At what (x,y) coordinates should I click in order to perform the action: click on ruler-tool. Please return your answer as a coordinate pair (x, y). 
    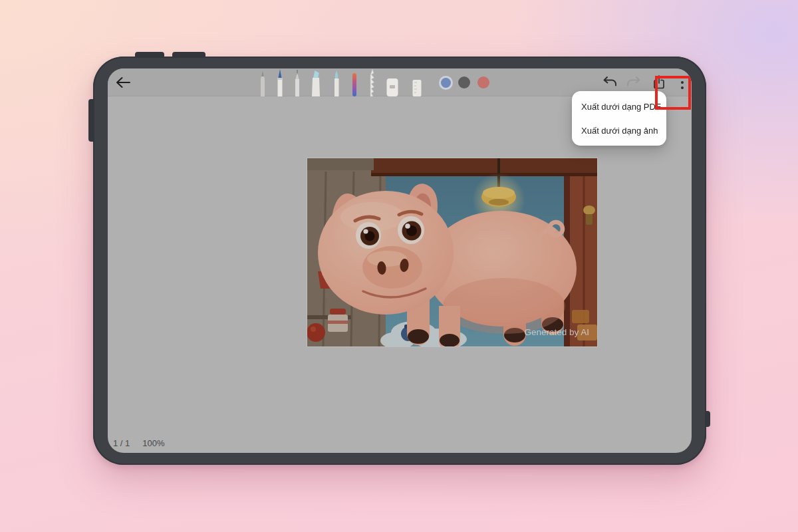
    Looking at the image, I should click on (417, 82).